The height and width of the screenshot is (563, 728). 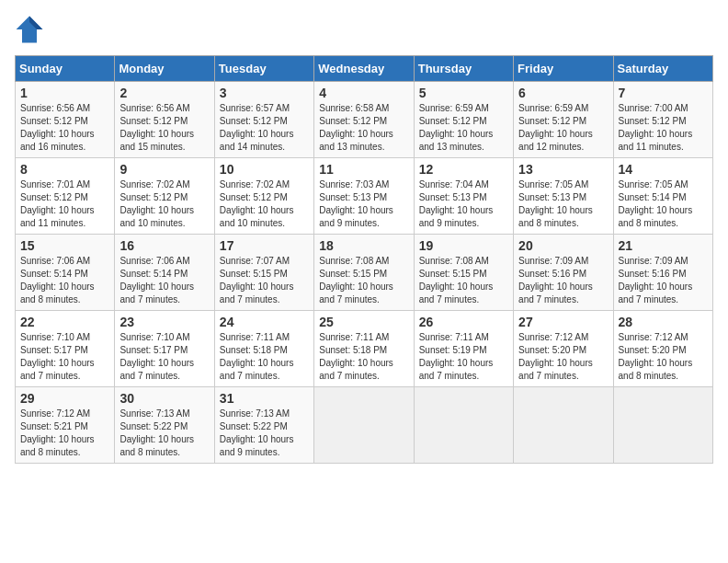 I want to click on calendar-cell: 16Sunrise: 7:06 AMSunset: 5:14 PMDayligh…, so click(x=165, y=272).